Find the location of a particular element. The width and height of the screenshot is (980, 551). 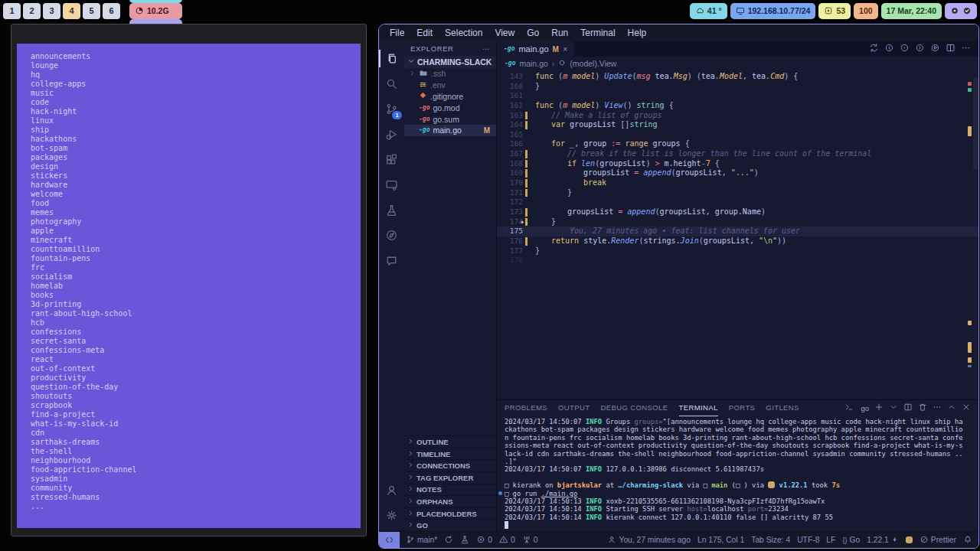

integrated-terminal: 2024/03/17 14:50:07 INFO Groups groups="… is located at coordinates (738, 473).